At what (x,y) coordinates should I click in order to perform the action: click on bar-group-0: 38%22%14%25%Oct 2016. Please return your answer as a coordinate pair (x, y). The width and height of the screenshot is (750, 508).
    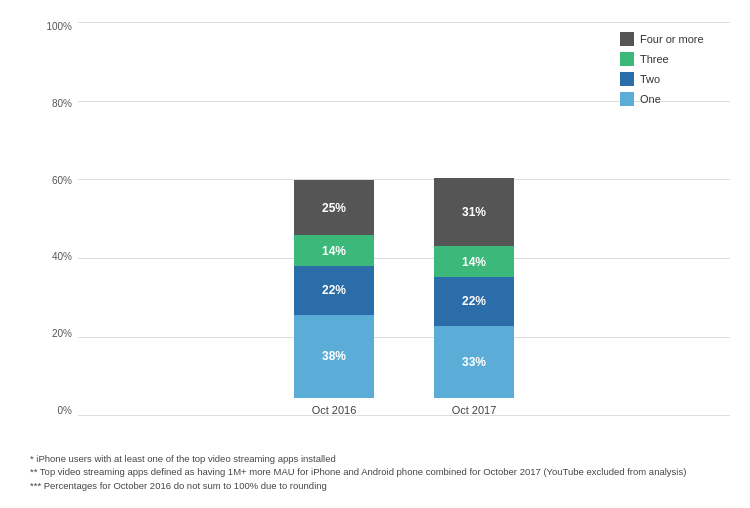
    Looking at the image, I should click on (334, 298).